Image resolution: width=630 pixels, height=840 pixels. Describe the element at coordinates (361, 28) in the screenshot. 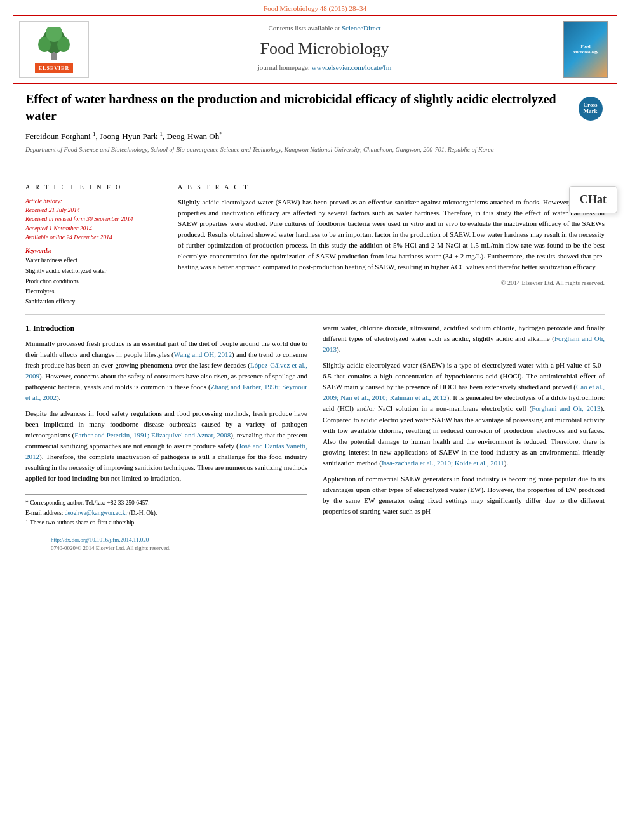

I see `sciencedirect-anchor: ScienceDirect` at that location.